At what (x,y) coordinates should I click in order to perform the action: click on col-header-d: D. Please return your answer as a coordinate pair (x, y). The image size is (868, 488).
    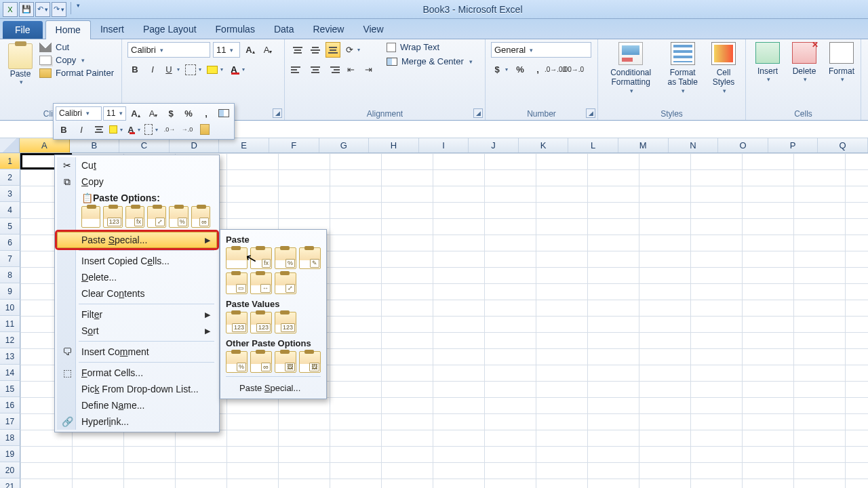
    Looking at the image, I should click on (195, 145).